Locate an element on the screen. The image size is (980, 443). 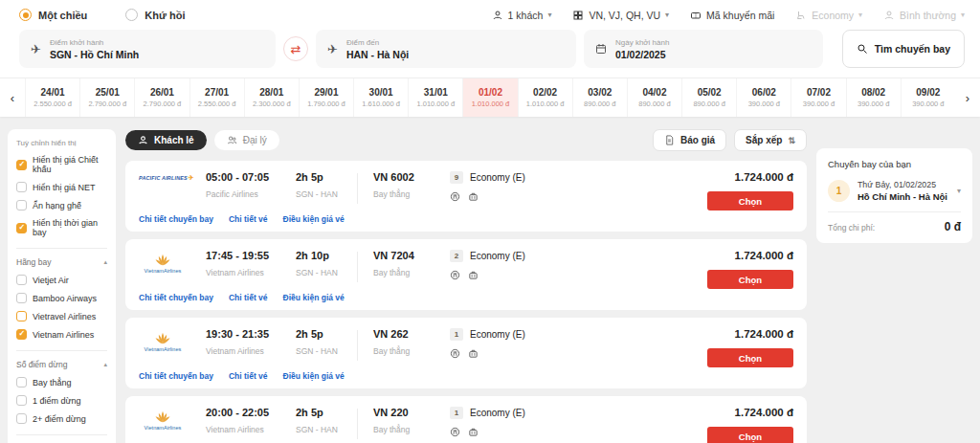
date-strip-day: 08/02 390.000 đ is located at coordinates (873, 98).